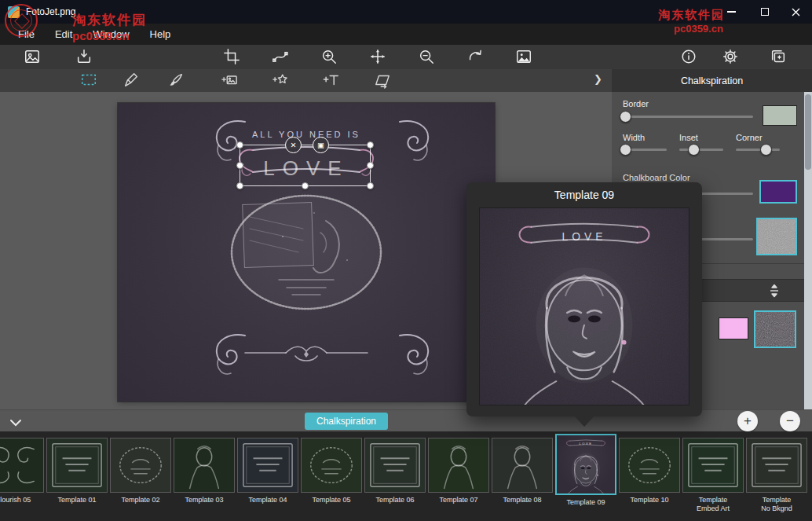  Describe the element at coordinates (584, 306) in the screenshot. I see `popup-preview-image` at that location.